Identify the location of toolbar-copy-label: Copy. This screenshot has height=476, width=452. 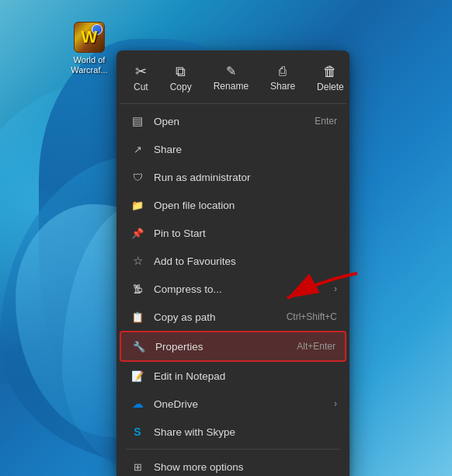
(181, 87).